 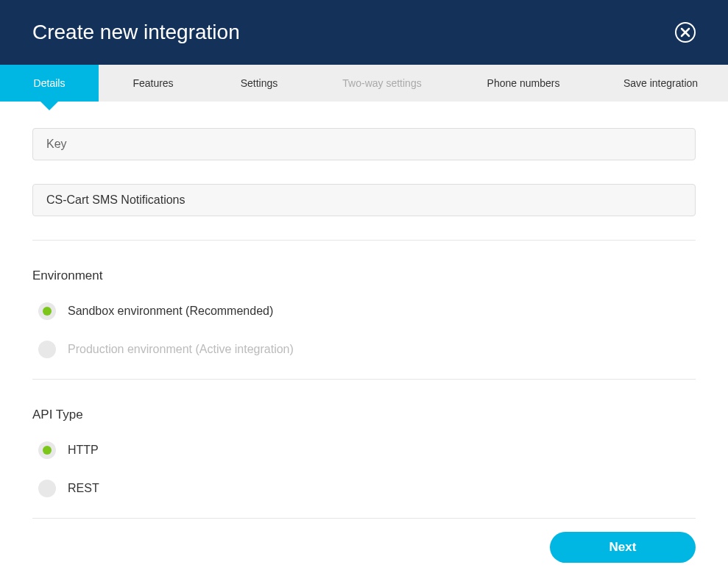 What do you see at coordinates (623, 547) in the screenshot?
I see `next-button: Next` at bounding box center [623, 547].